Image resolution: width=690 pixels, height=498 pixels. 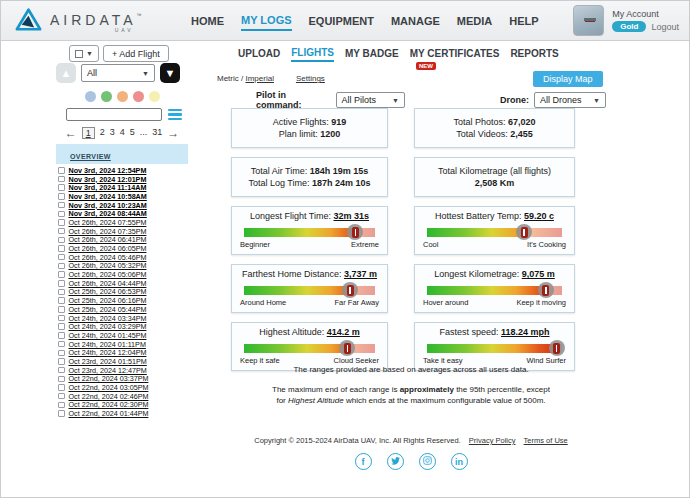 What do you see at coordinates (370, 100) in the screenshot?
I see `pilot-filter-select: All Pilots▼` at bounding box center [370, 100].